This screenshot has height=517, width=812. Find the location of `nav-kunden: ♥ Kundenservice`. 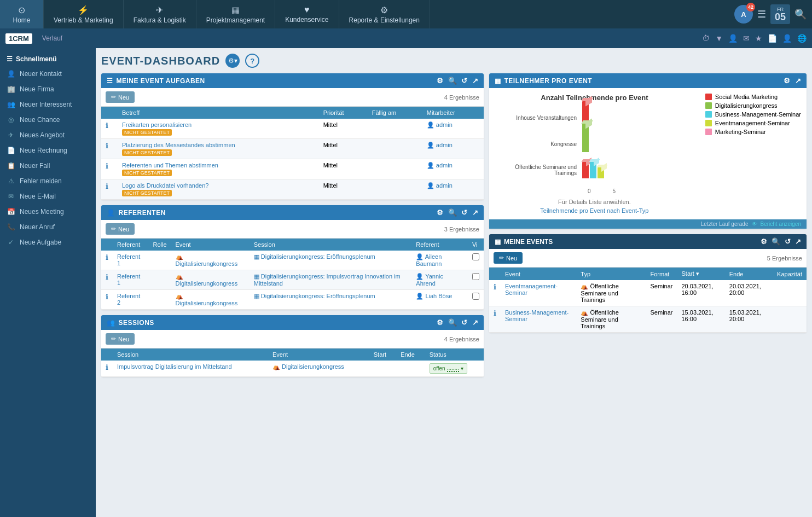

nav-kunden: ♥ Kundenservice is located at coordinates (307, 14).